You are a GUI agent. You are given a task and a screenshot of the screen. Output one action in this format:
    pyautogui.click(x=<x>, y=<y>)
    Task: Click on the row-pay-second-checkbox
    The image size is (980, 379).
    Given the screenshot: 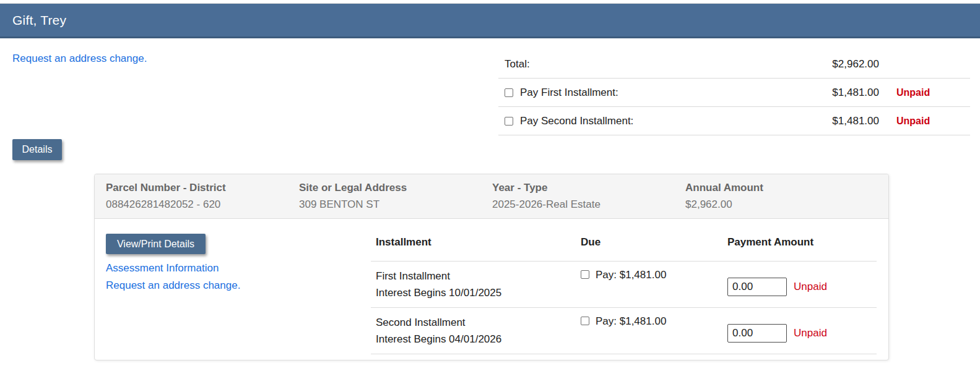 What is the action you would take?
    pyautogui.click(x=585, y=321)
    